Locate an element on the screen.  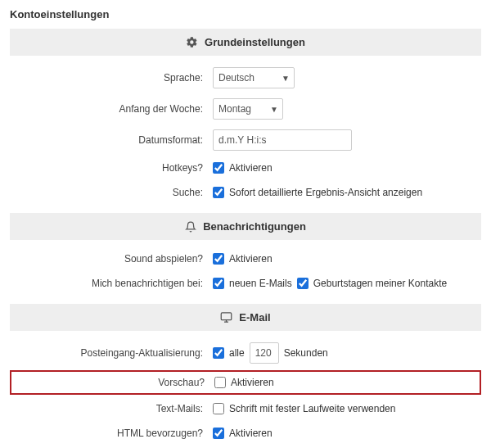
row-language: Sprache: Deutsch ▼ is located at coordinates (246, 78).